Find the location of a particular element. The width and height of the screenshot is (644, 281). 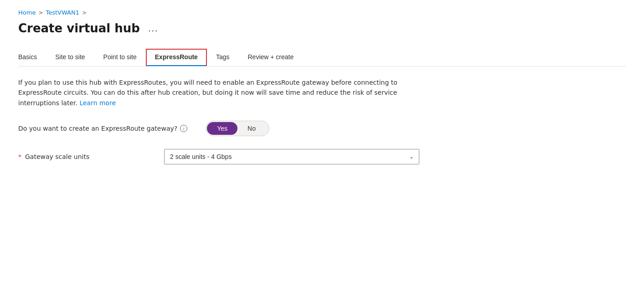

yes-no-toggle: Yes No is located at coordinates (237, 128).